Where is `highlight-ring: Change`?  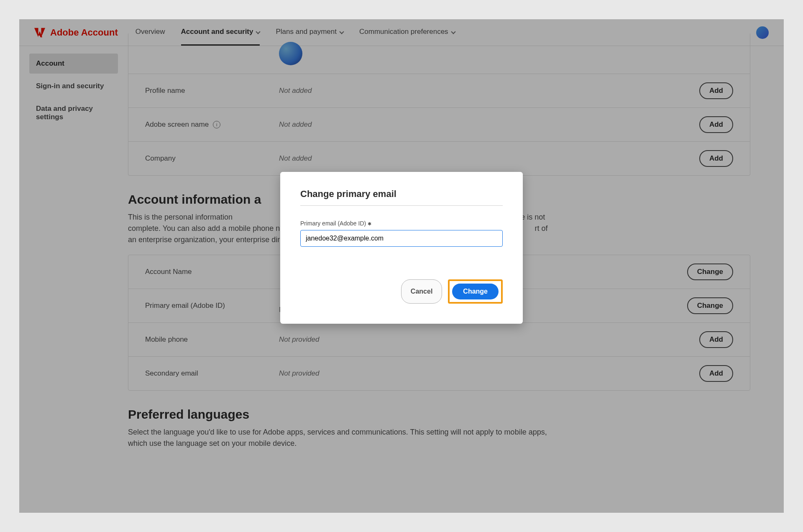
highlight-ring: Change is located at coordinates (475, 292).